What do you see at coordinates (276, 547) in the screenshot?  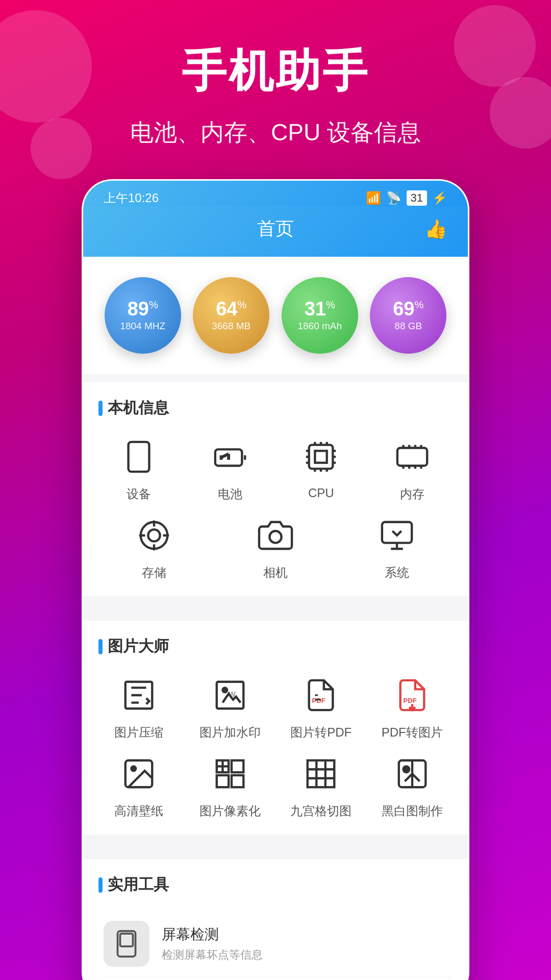 I see `device-info-grid-row2: 存储 相机` at bounding box center [276, 547].